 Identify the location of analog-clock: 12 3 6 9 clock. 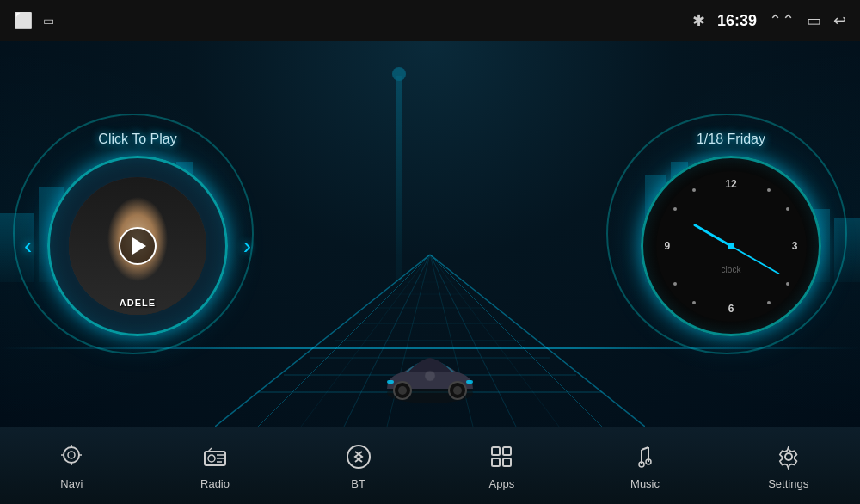
(731, 246).